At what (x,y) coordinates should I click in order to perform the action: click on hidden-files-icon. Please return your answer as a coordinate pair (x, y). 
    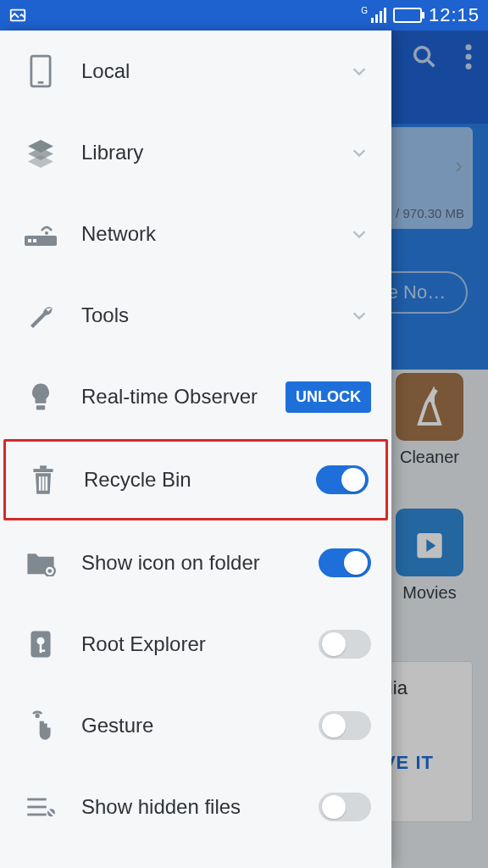
    Looking at the image, I should click on (41, 807).